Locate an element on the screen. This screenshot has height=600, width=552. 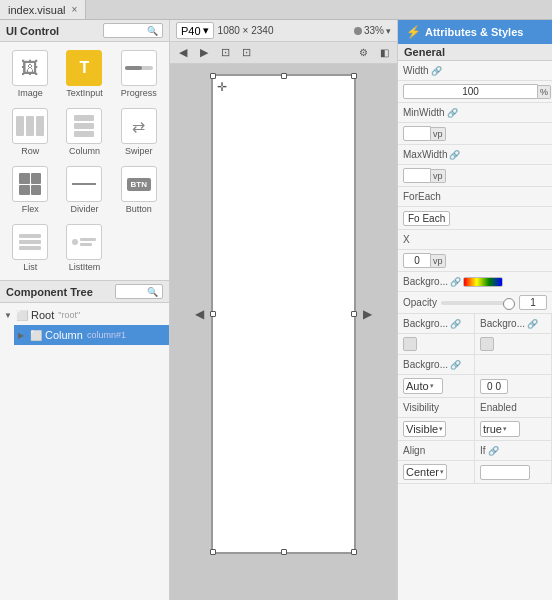
comp-item-image: 🖼 Image is located at coordinates (30, 74).